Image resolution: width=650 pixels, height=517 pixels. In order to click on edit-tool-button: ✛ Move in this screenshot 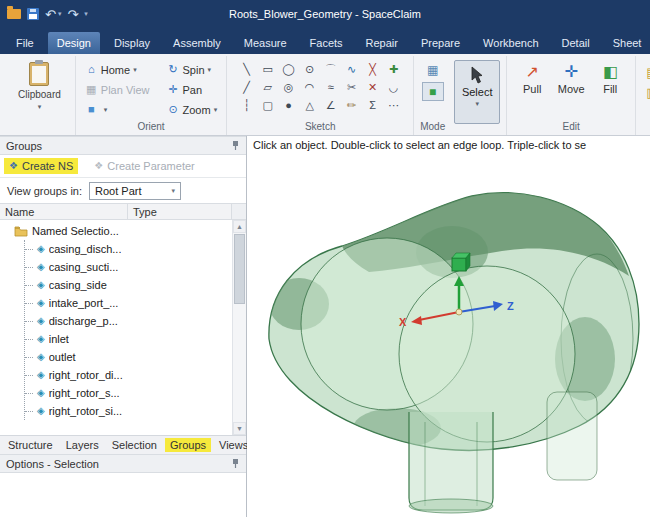, I will do `click(571, 78)`.